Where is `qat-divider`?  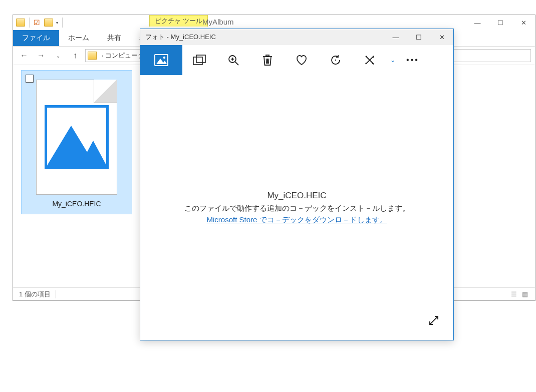
qat-divider is located at coordinates (29, 23).